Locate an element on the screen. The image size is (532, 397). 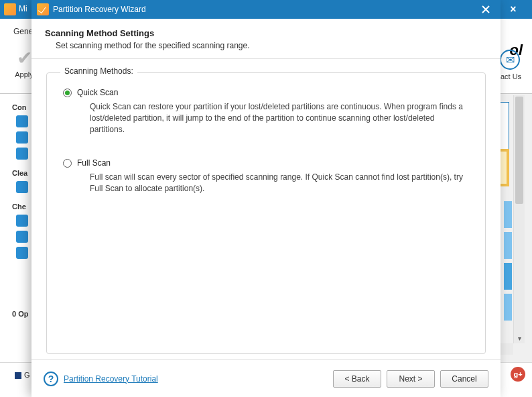
help-icon: ? is located at coordinates (51, 379).